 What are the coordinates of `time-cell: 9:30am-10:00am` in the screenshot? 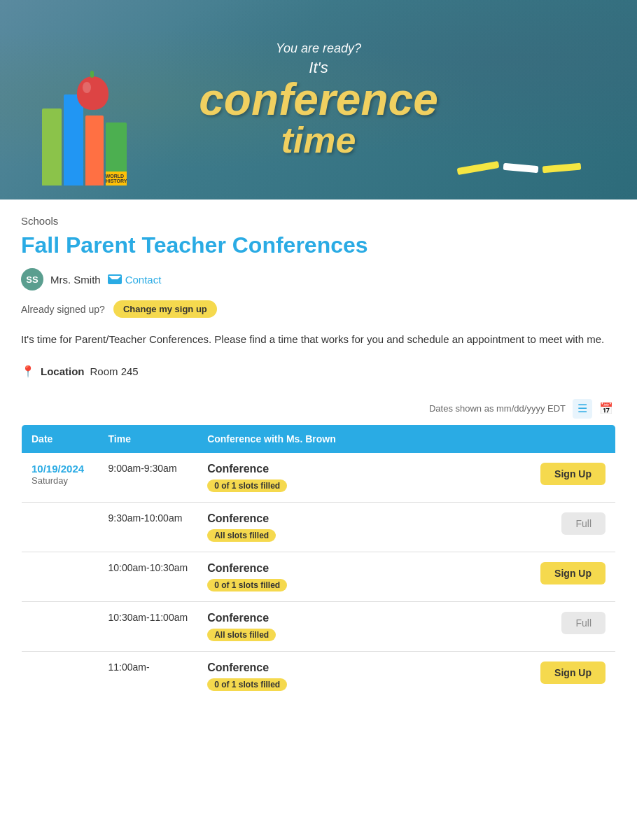 It's located at (148, 526).